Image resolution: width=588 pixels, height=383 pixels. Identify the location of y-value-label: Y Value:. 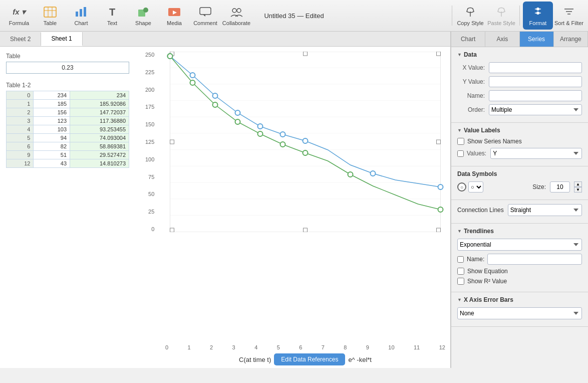
(471, 82).